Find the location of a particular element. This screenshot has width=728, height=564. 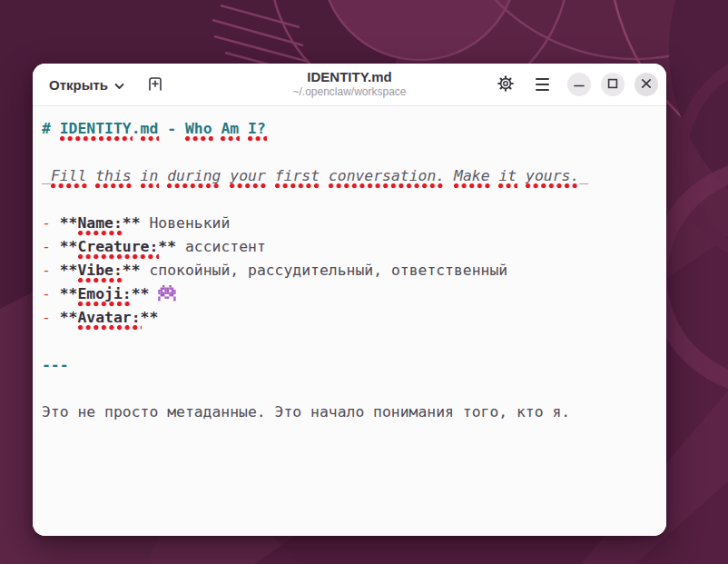

misspelled-word: your is located at coordinates (247, 176).